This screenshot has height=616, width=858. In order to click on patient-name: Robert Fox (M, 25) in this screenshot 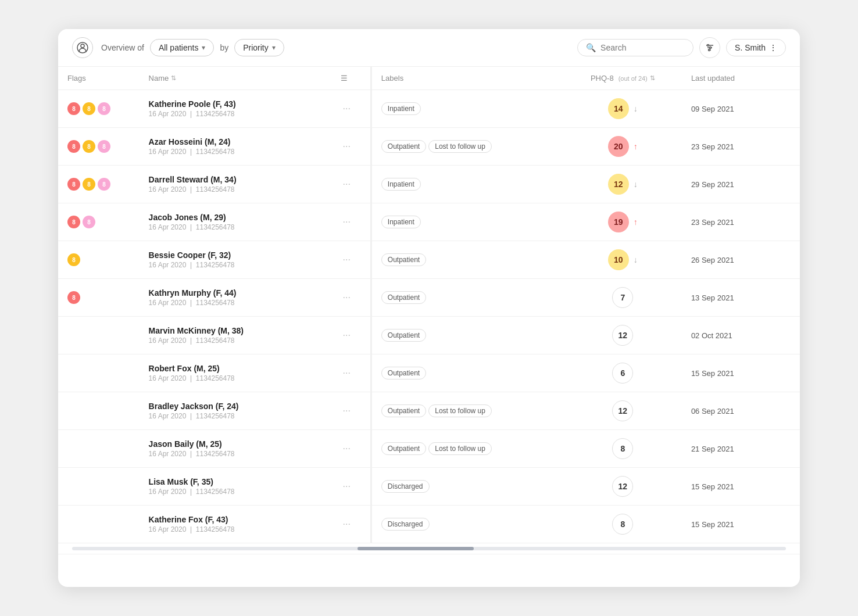, I will do `click(235, 368)`.